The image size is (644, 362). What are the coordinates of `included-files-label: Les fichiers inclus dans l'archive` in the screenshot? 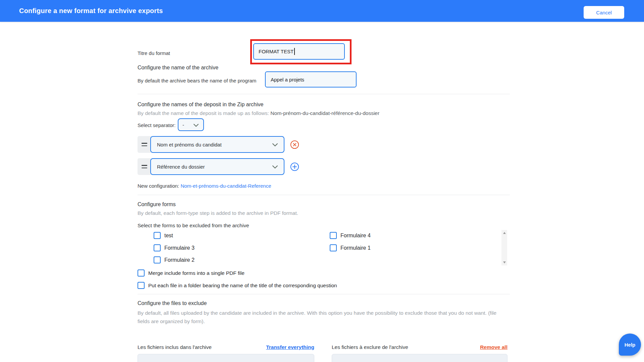 It's located at (174, 347).